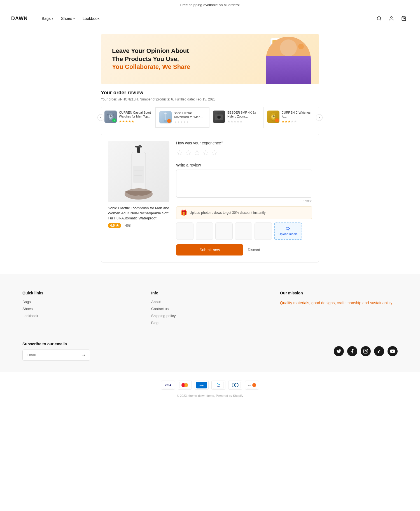  What do you see at coordinates (20, 18) in the screenshot?
I see `logo: DAWN` at bounding box center [20, 18].